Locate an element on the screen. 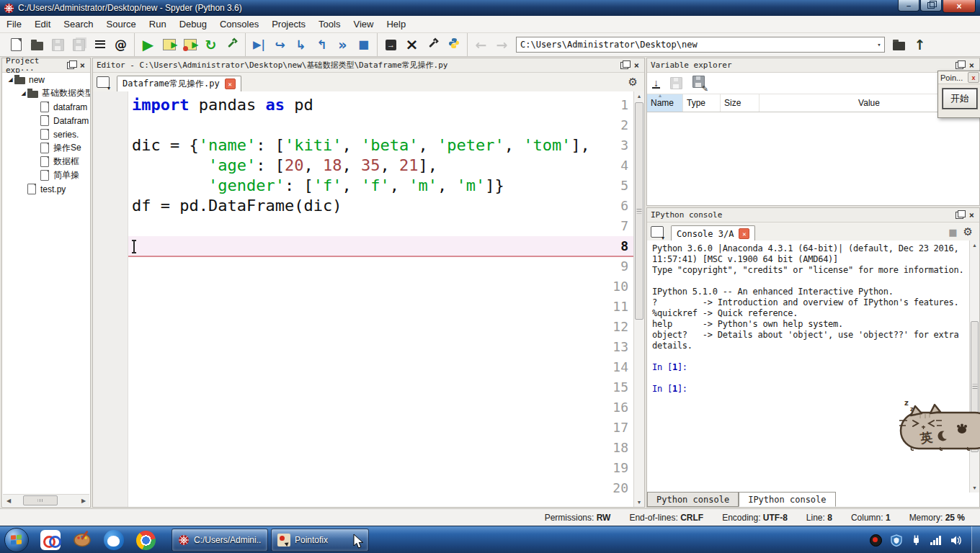 This screenshot has height=553, width=980. back-icon: ← is located at coordinates (481, 45).